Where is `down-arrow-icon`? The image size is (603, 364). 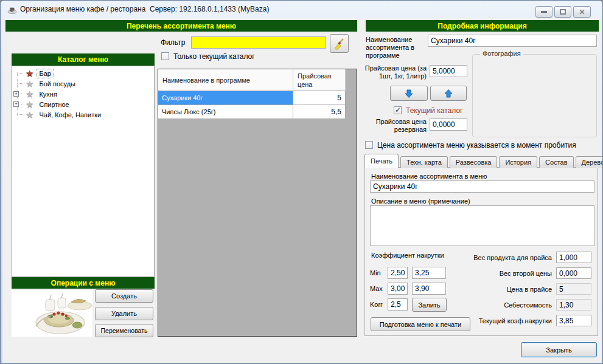 down-arrow-icon is located at coordinates (409, 94).